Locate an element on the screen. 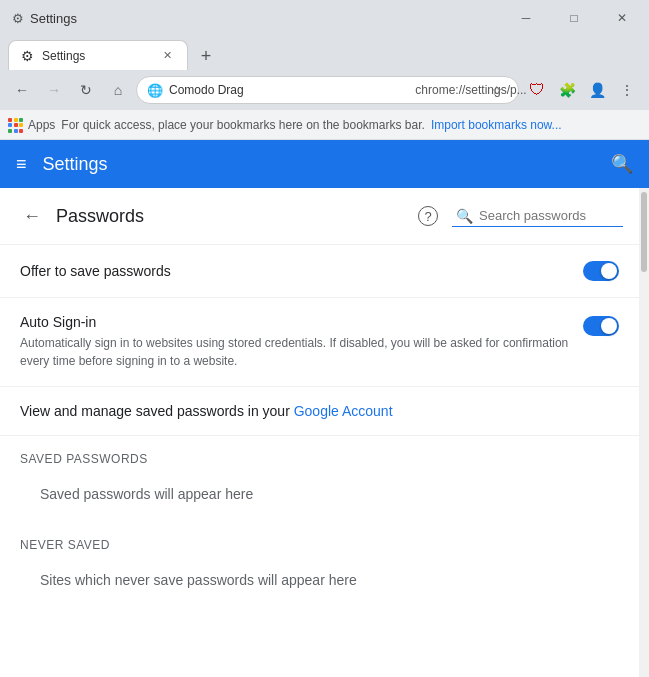 This screenshot has width=649, height=677. active-tab: ⚙ Settings ✕ is located at coordinates (98, 55).